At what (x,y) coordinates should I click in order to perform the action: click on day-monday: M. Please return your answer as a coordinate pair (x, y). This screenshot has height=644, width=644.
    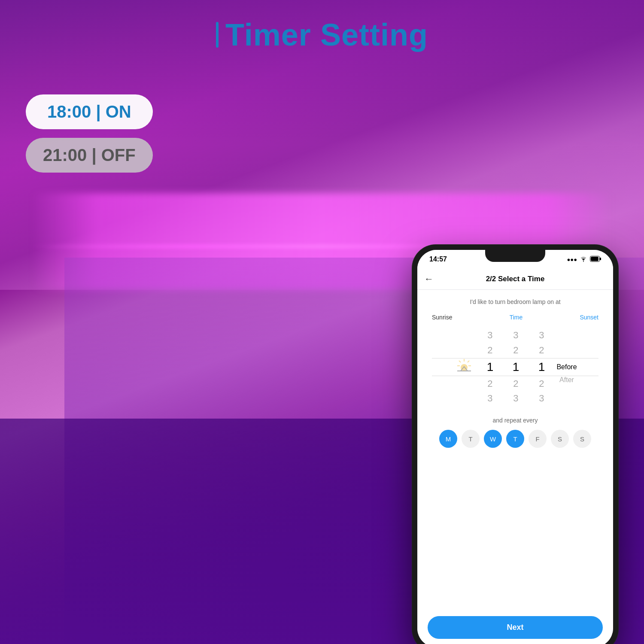
    Looking at the image, I should click on (448, 439).